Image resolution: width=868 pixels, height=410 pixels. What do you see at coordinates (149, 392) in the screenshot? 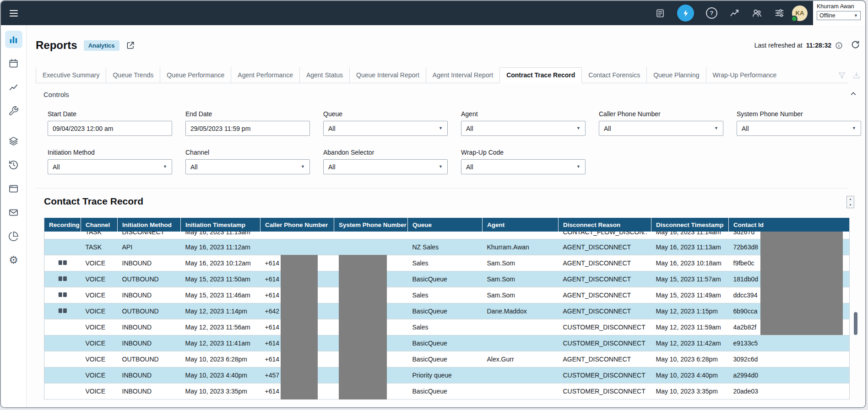
I see `cell-initiation-method: INBOUND` at bounding box center [149, 392].